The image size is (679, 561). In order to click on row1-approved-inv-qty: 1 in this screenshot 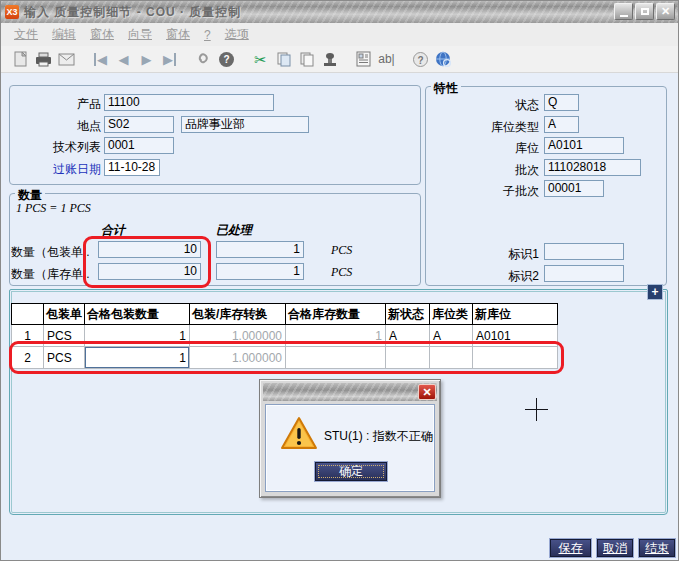, I will do `click(336, 336)`.